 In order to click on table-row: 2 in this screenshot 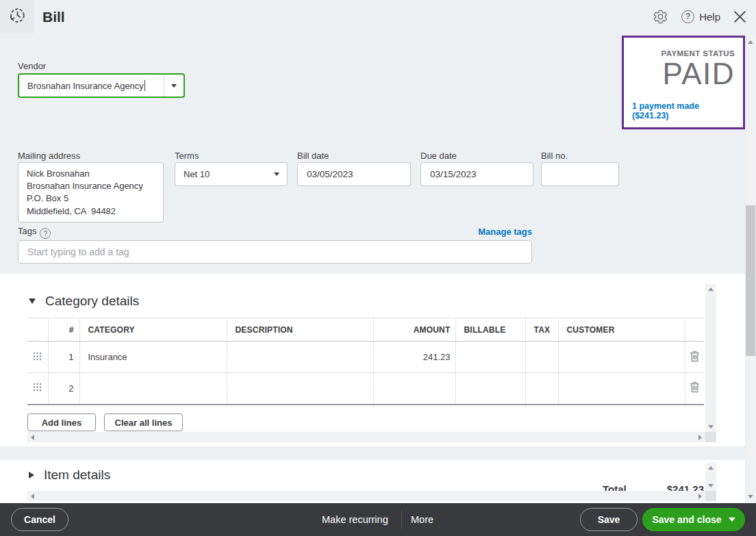, I will do `click(366, 389)`.